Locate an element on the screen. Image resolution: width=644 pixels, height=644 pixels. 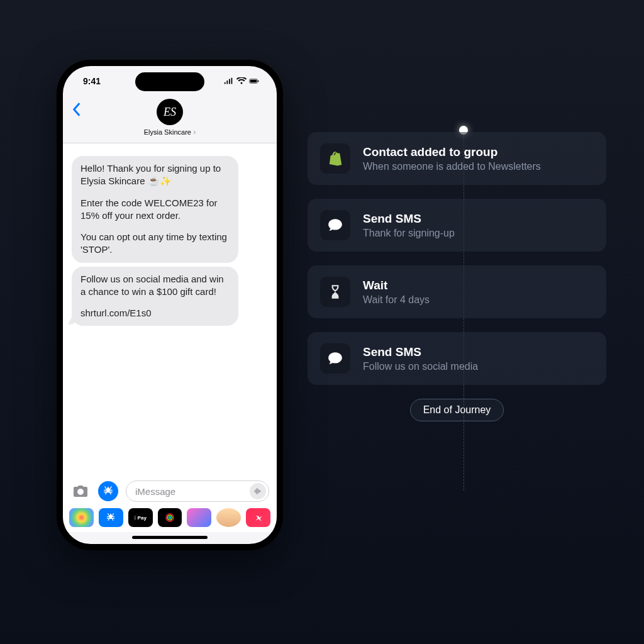
camera-icon is located at coordinates (80, 491).